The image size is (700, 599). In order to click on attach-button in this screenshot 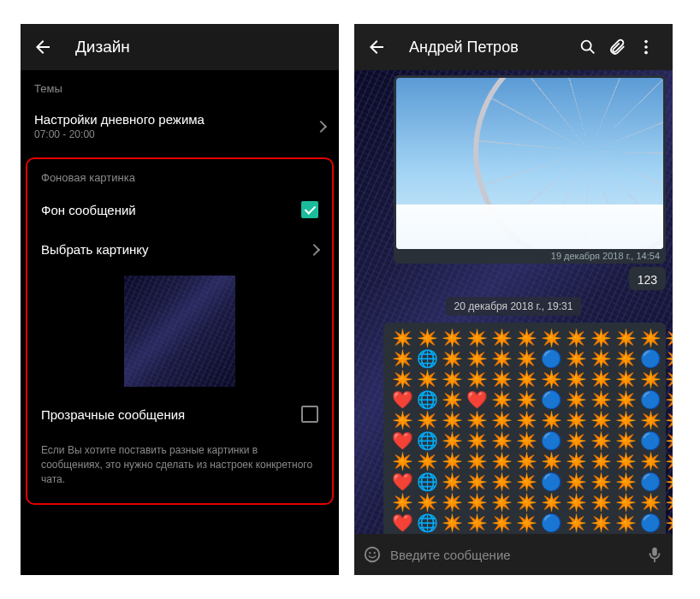, I will do `click(617, 47)`.